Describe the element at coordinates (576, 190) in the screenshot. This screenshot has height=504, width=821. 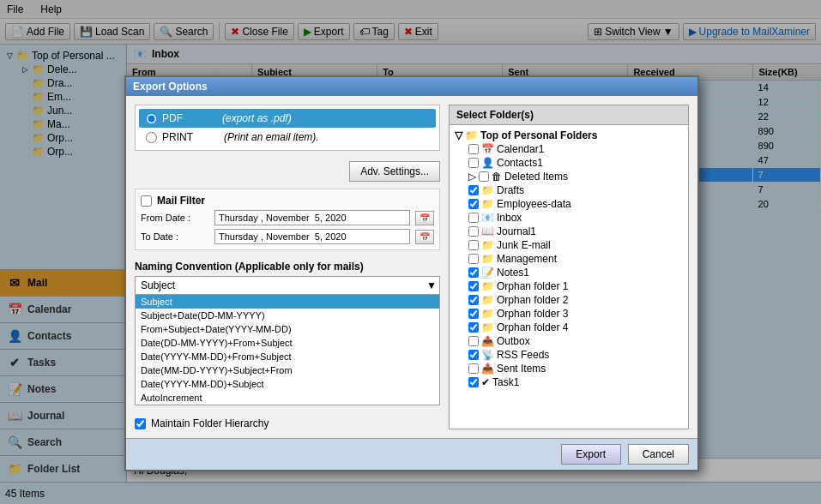
I see `folder-tree-item-drafts: 📁 Drafts` at that location.